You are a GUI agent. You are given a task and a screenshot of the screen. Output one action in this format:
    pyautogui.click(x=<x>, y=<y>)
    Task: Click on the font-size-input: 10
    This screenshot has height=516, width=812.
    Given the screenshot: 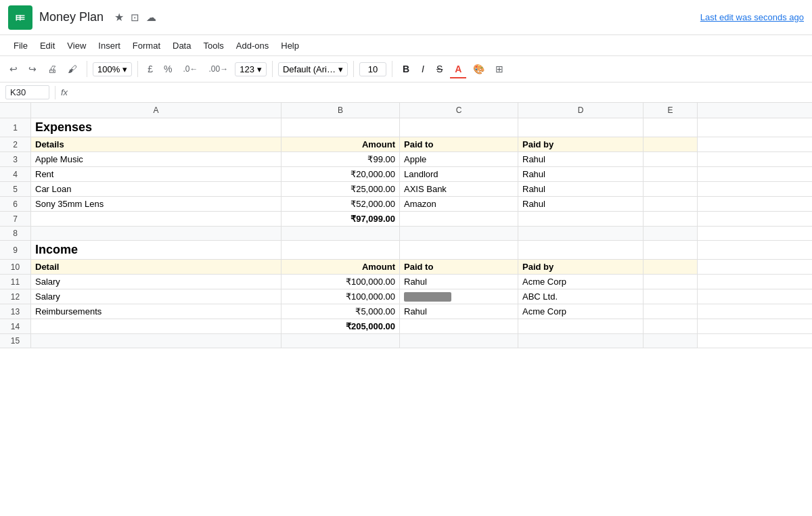 What is the action you would take?
    pyautogui.click(x=373, y=69)
    